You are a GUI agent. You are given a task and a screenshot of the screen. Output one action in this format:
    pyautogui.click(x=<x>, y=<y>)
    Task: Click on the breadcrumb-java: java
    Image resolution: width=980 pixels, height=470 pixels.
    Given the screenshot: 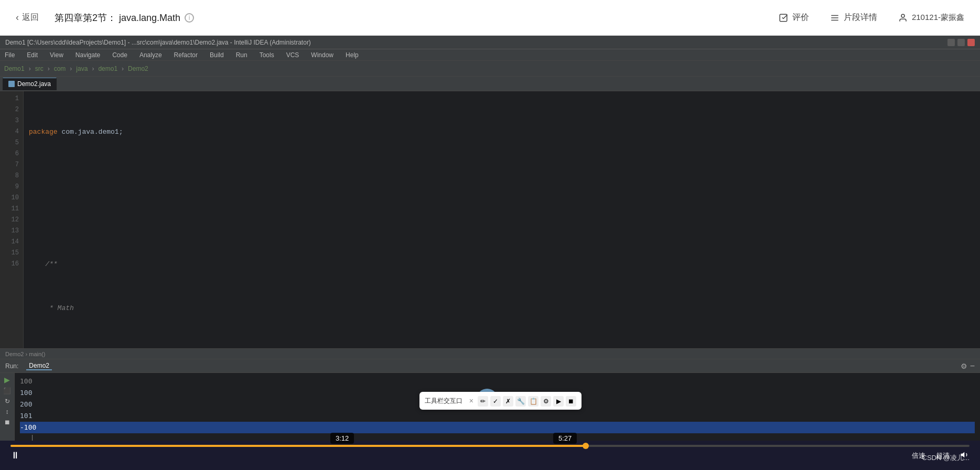 What is the action you would take?
    pyautogui.click(x=82, y=69)
    